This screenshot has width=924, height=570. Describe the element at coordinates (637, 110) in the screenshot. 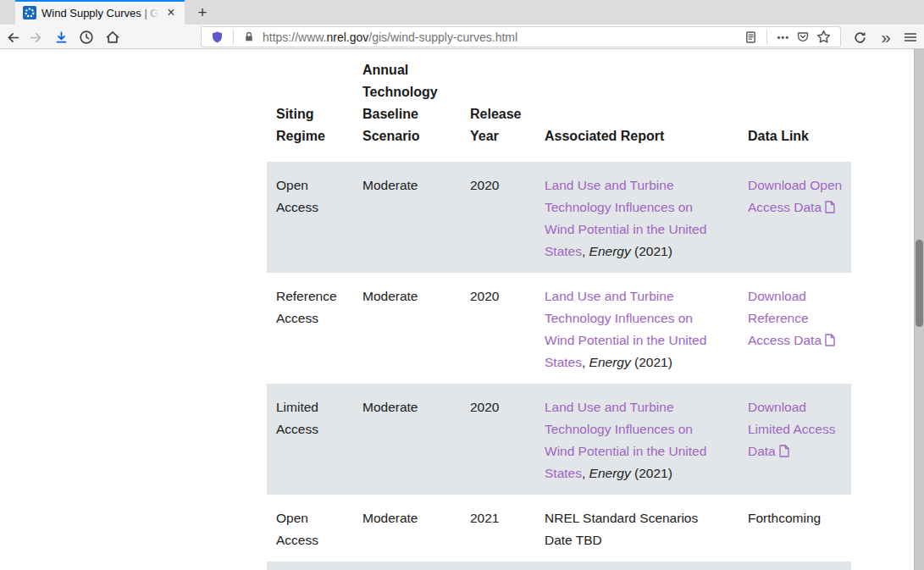

I see `column-header-3: Associated Report` at that location.